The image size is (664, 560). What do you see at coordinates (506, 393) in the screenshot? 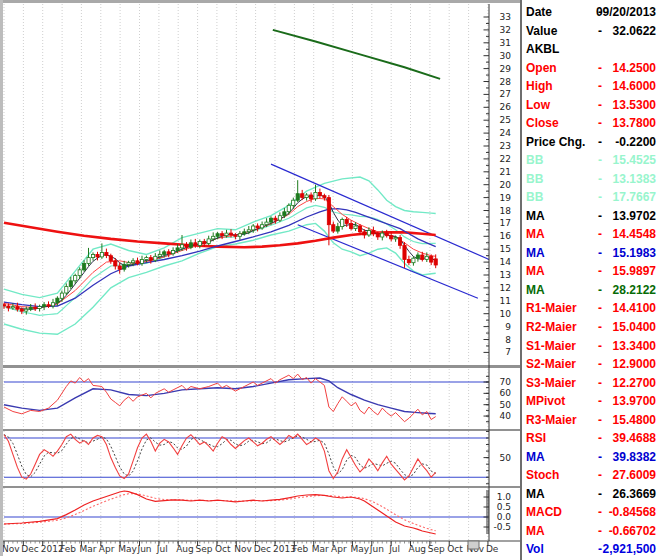
I see `y-axis-label: 60` at bounding box center [506, 393].